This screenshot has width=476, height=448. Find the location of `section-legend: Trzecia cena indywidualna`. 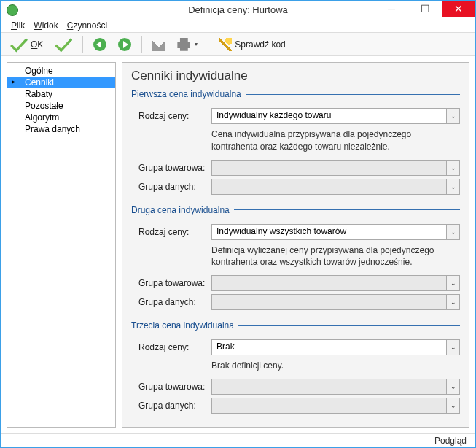

section-legend: Trzecia cena indywidualna is located at coordinates (185, 325).